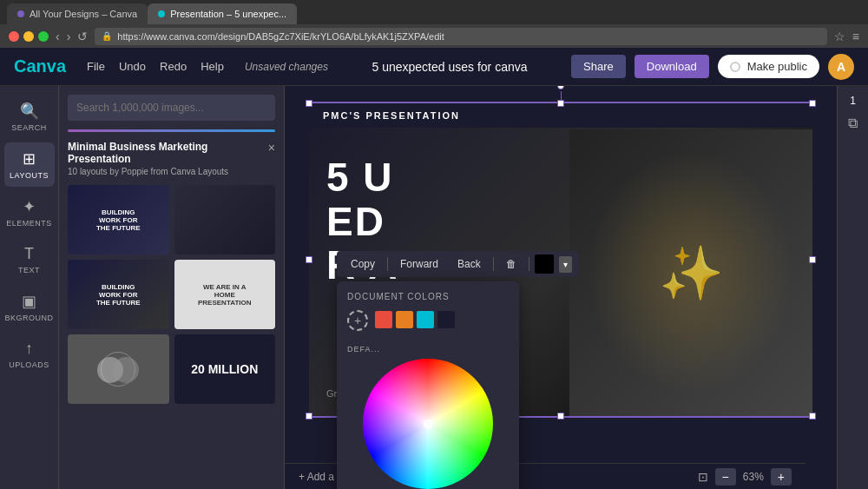  I want to click on copy-button: Copy, so click(363, 264).